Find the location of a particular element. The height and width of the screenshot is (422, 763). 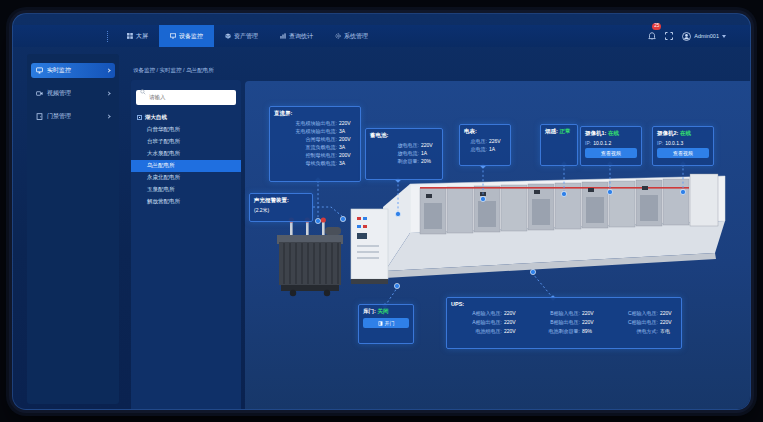

ip-value: 10.0.1.2 is located at coordinates (602, 143).